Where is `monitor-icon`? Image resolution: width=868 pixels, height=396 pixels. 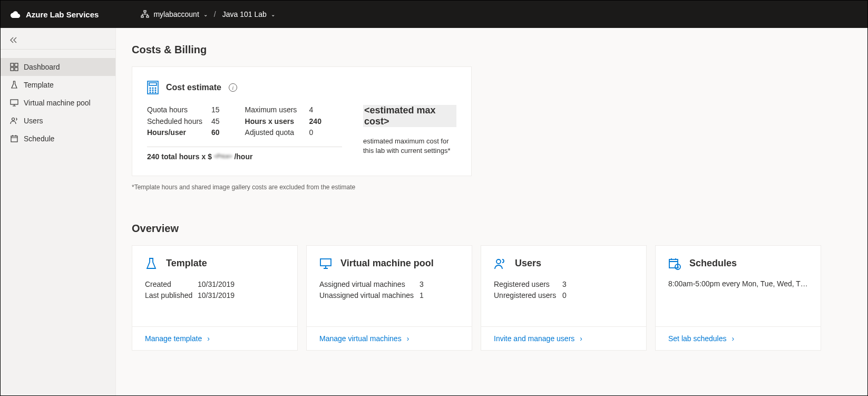 monitor-icon is located at coordinates (326, 264).